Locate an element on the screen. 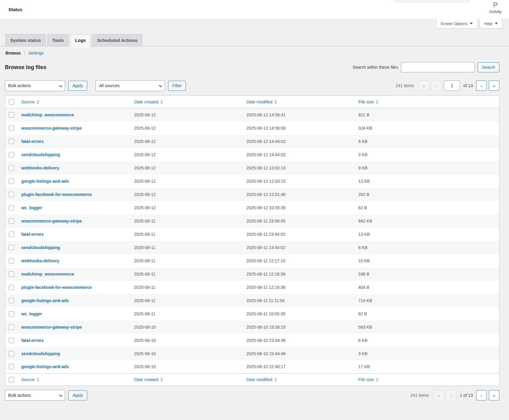  sort-icon is located at coordinates (377, 380).